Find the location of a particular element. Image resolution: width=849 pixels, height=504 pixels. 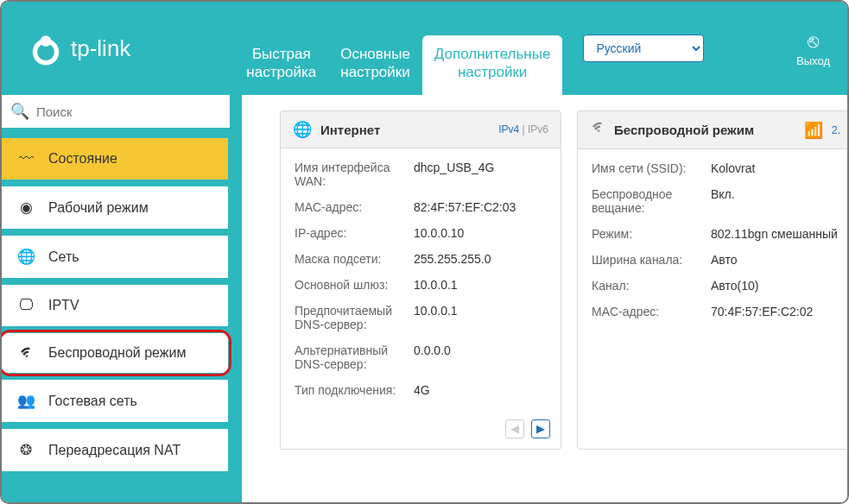

sidebar-item-guest: 👥 Гостевая сеть is located at coordinates (115, 400).